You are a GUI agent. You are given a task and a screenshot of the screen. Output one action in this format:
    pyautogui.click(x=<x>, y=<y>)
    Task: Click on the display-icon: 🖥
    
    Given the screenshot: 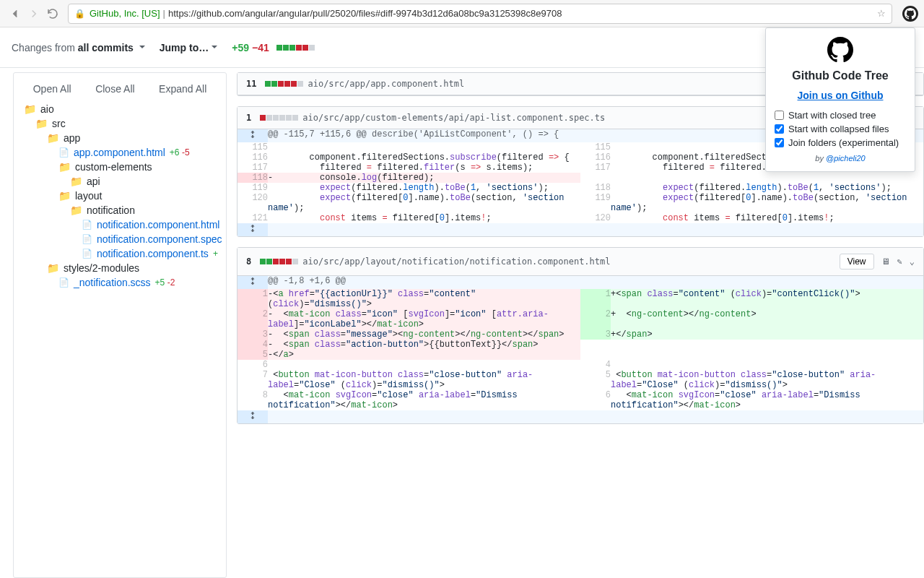 What is the action you would take?
    pyautogui.click(x=886, y=262)
    